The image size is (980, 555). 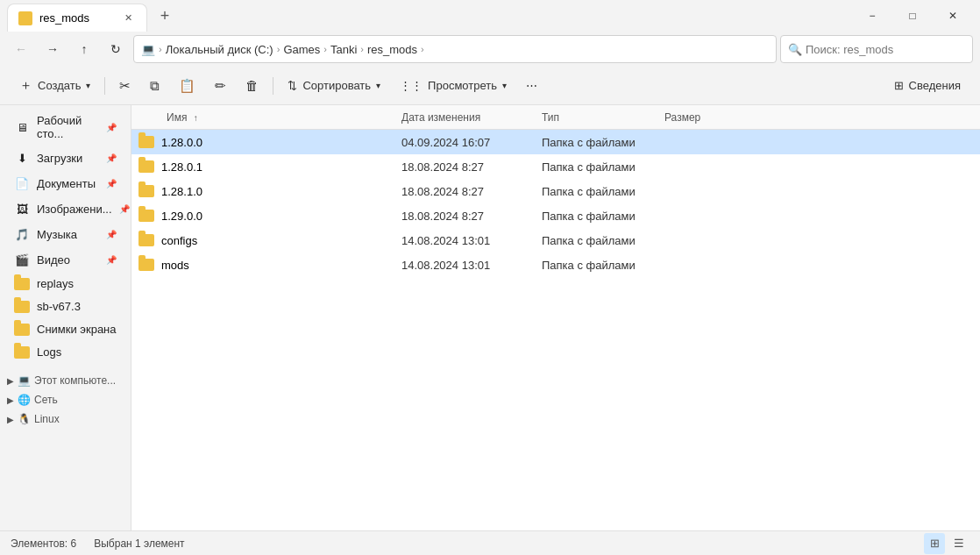 What do you see at coordinates (885, 49) in the screenshot?
I see `search-input` at bounding box center [885, 49].